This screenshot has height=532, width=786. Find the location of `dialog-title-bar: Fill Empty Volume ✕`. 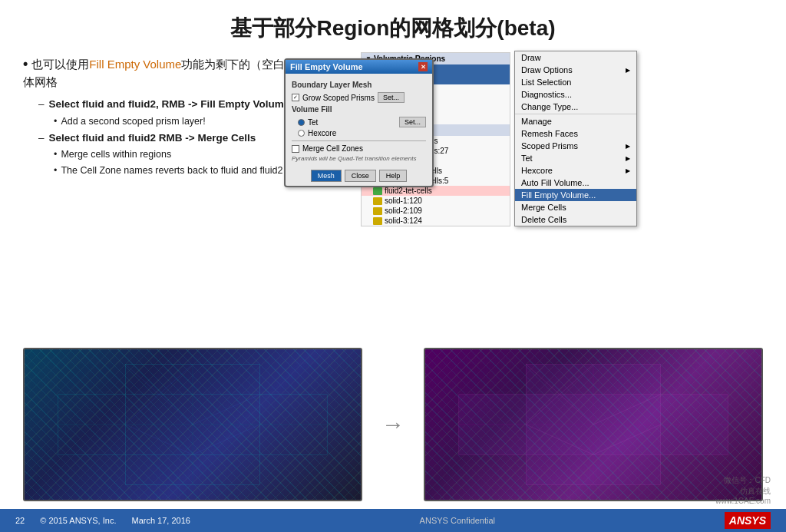

dialog-title-bar: Fill Empty Volume ✕ is located at coordinates (359, 67).